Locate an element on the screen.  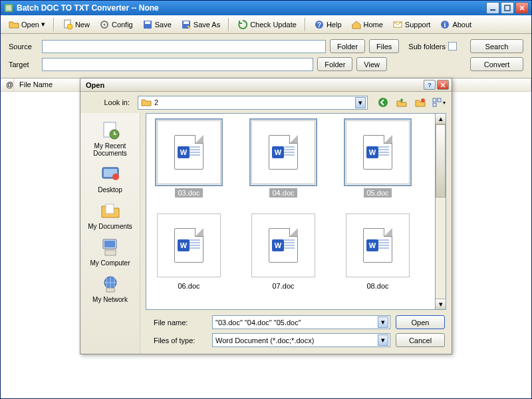
place-mycomputer: My Computer is located at coordinates (110, 251).